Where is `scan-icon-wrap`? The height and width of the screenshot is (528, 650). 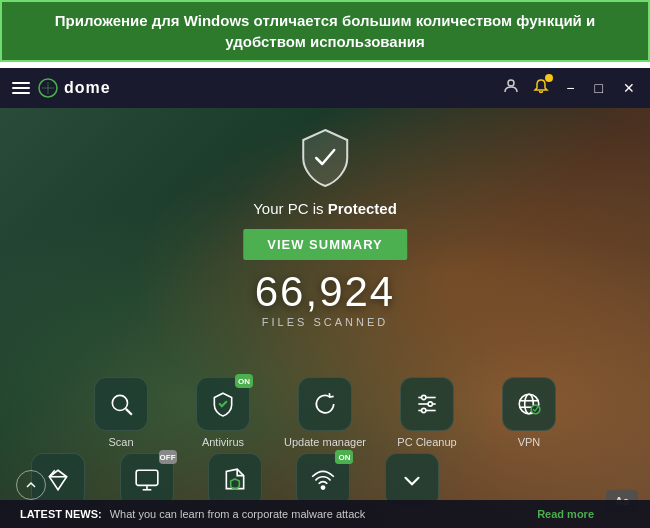
scan-icon-wrap is located at coordinates (121, 404).